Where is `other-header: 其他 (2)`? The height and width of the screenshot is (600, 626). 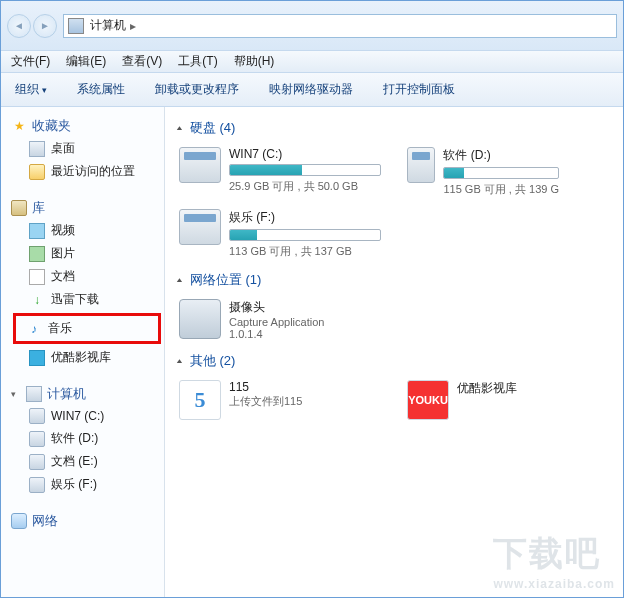
other-header: 其他 (2) is located at coordinates (394, 361).